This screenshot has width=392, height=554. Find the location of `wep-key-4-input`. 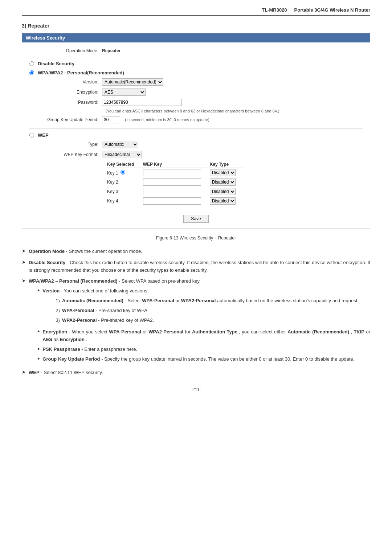

wep-key-4-input is located at coordinates (172, 201).